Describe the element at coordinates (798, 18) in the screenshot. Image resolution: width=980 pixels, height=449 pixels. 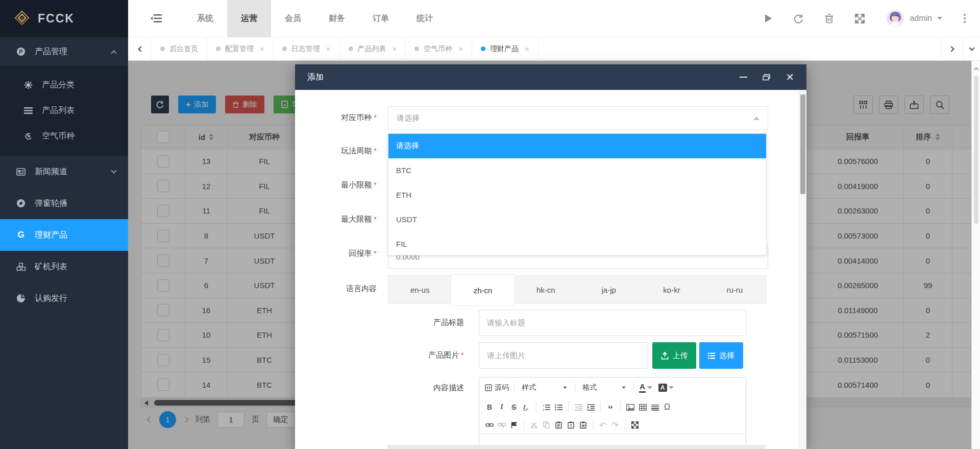
I see `refresh-icon` at that location.